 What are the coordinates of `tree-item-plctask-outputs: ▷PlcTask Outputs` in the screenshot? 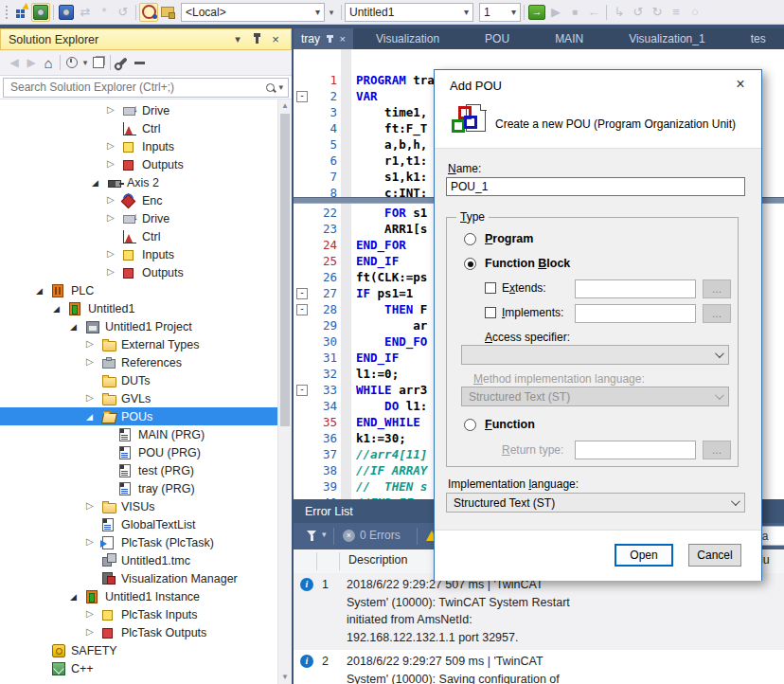 It's located at (139, 633).